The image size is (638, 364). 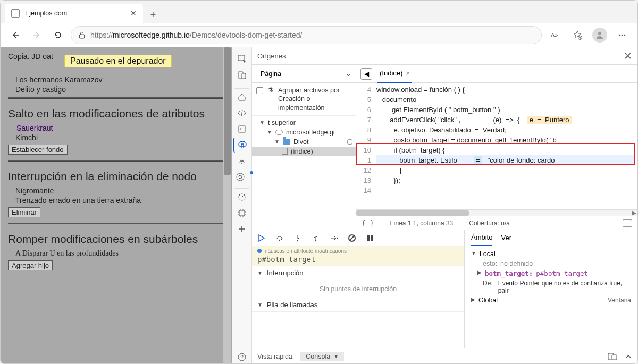 What do you see at coordinates (370, 238) in the screenshot?
I see `pause-exceptions-button` at bounding box center [370, 238].